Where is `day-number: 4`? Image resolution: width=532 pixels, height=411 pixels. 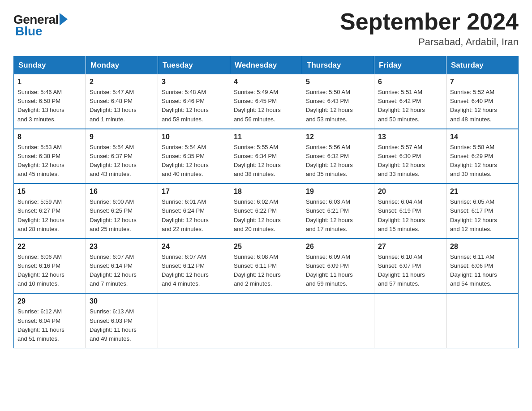 day-number: 4 is located at coordinates (266, 82).